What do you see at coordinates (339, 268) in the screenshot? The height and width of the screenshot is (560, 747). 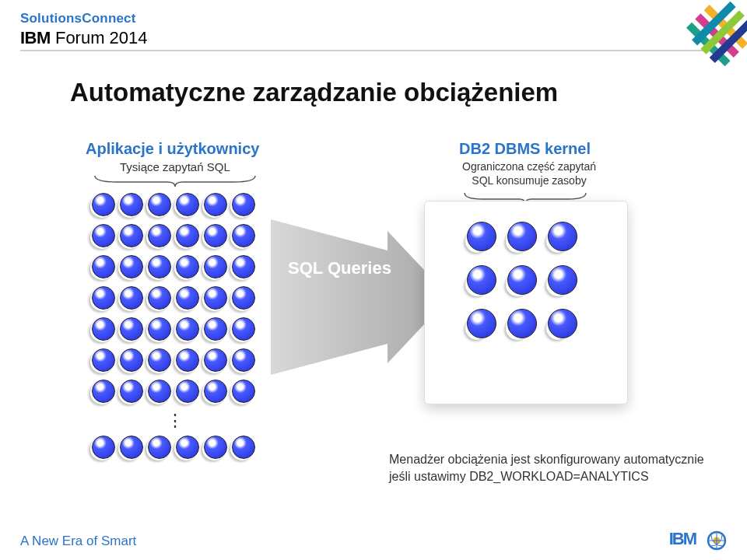 I see `arrow-label: SQL Queries` at bounding box center [339, 268].